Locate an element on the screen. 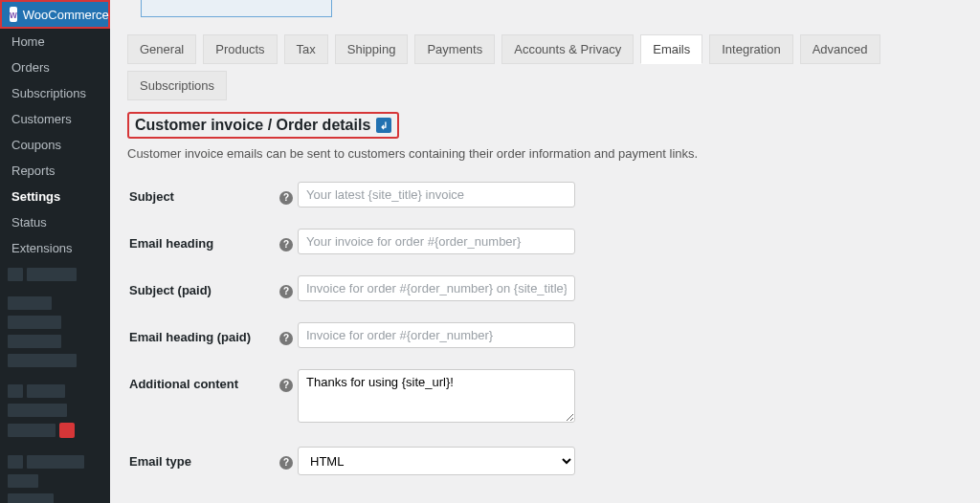  email-type-select: HTML is located at coordinates (436, 461).